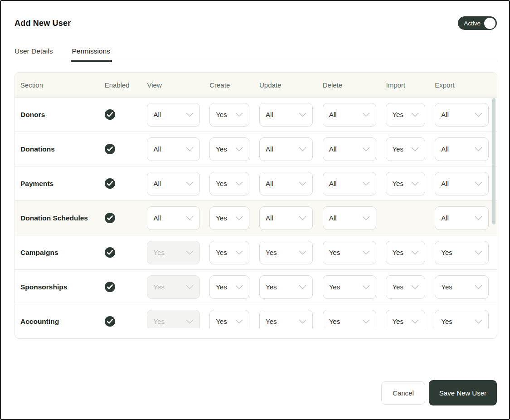 The height and width of the screenshot is (420, 510). What do you see at coordinates (91, 54) in the screenshot?
I see `tab-permissions: Permissions` at bounding box center [91, 54].